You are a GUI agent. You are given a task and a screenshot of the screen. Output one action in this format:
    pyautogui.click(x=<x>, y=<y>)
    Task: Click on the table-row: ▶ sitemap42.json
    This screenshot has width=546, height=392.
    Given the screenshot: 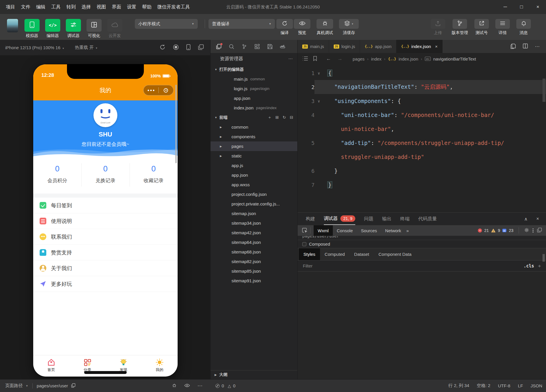 What is the action you would take?
    pyautogui.click(x=254, y=233)
    